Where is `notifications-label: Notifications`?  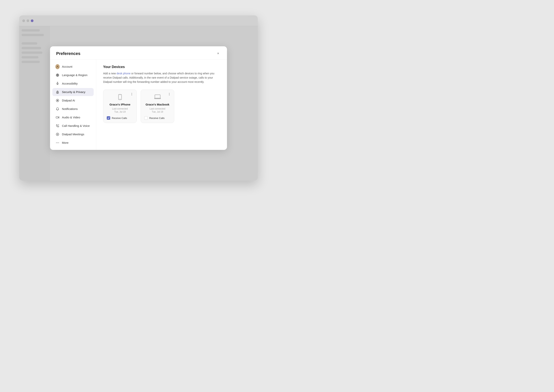
notifications-label: Notifications is located at coordinates (70, 109).